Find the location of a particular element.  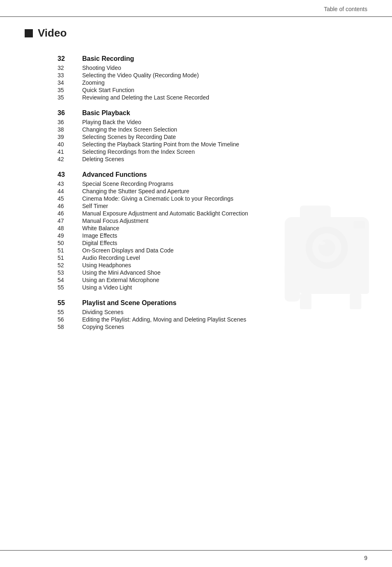

item-page-num: 35 is located at coordinates (70, 97).